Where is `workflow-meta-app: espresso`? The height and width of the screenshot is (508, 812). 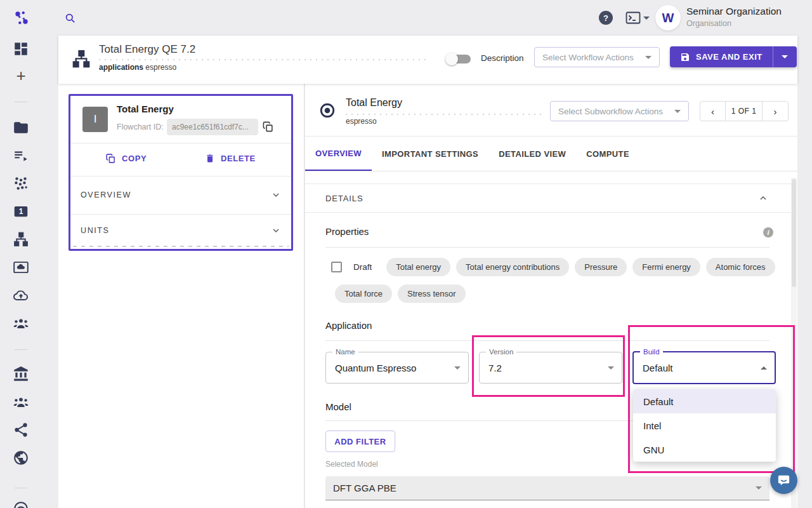
workflow-meta-app: espresso is located at coordinates (161, 67).